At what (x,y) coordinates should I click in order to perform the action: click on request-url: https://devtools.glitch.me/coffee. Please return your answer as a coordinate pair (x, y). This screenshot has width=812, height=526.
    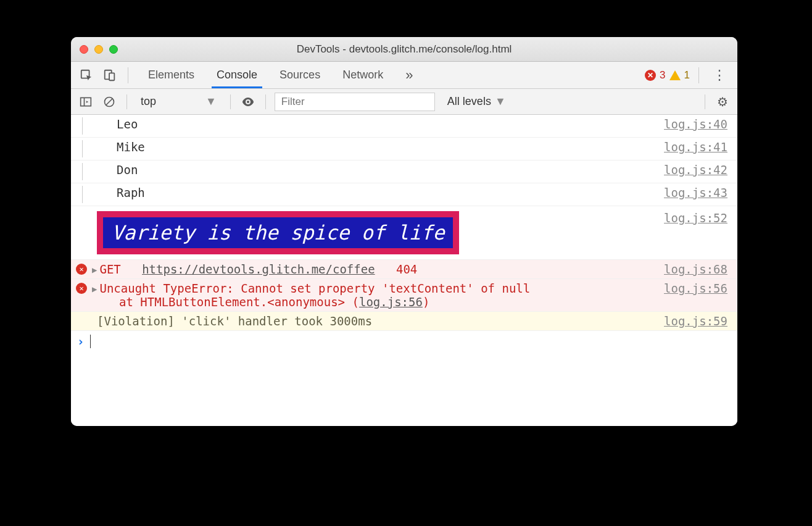
    Looking at the image, I should click on (259, 269).